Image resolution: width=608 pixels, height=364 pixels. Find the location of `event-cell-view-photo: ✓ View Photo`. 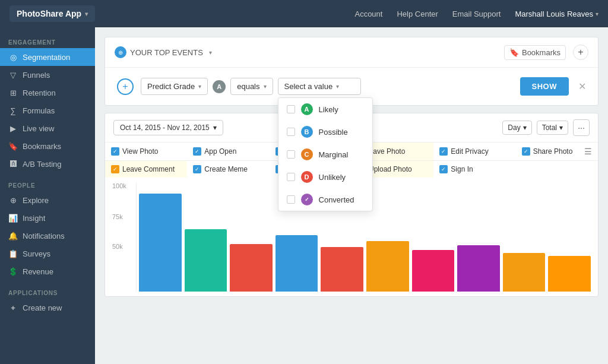

event-cell-view-photo: ✓ View Photo is located at coordinates (146, 151).